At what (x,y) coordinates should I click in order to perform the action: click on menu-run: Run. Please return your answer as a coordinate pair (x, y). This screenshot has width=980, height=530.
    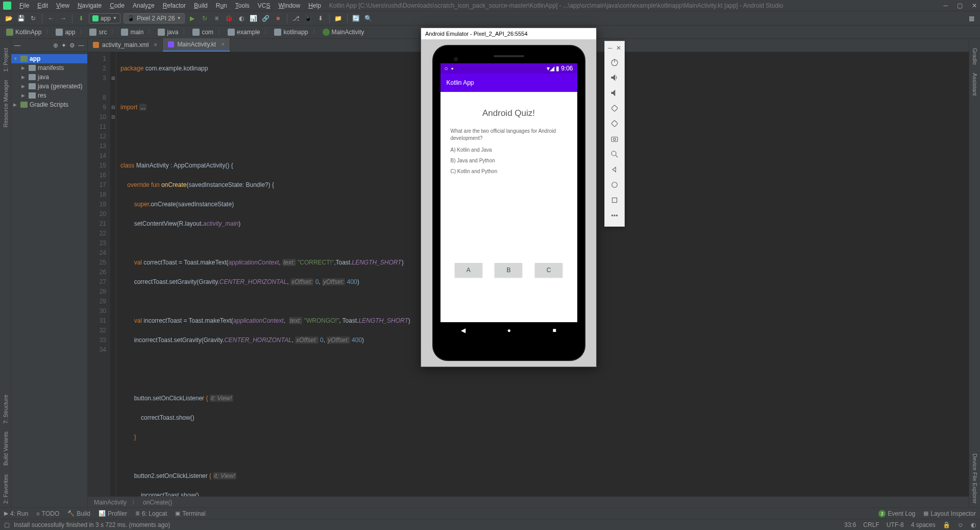
    Looking at the image, I should click on (222, 6).